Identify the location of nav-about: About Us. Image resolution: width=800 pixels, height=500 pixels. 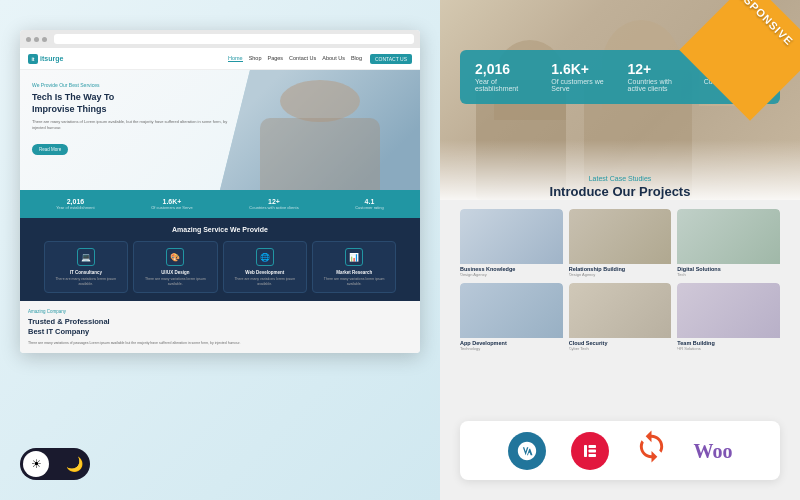
(334, 58).